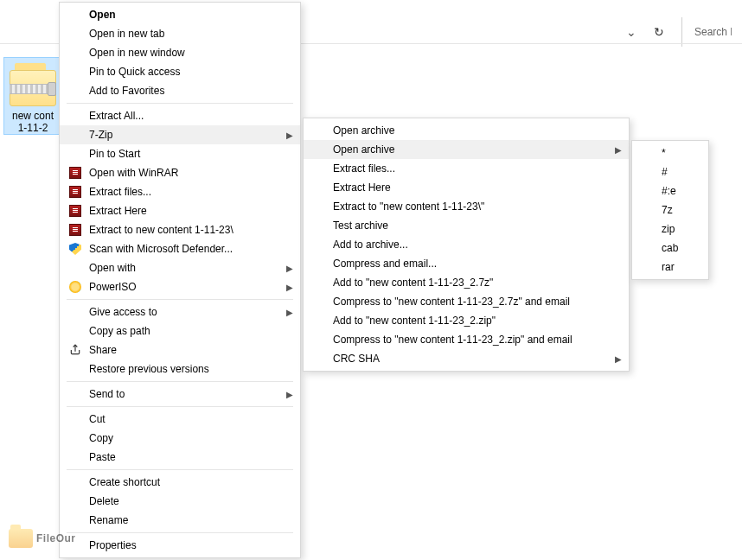 The image size is (742, 560). What do you see at coordinates (684, 32) in the screenshot?
I see `address-toolbar: ⌄ ↻ Search N` at bounding box center [684, 32].